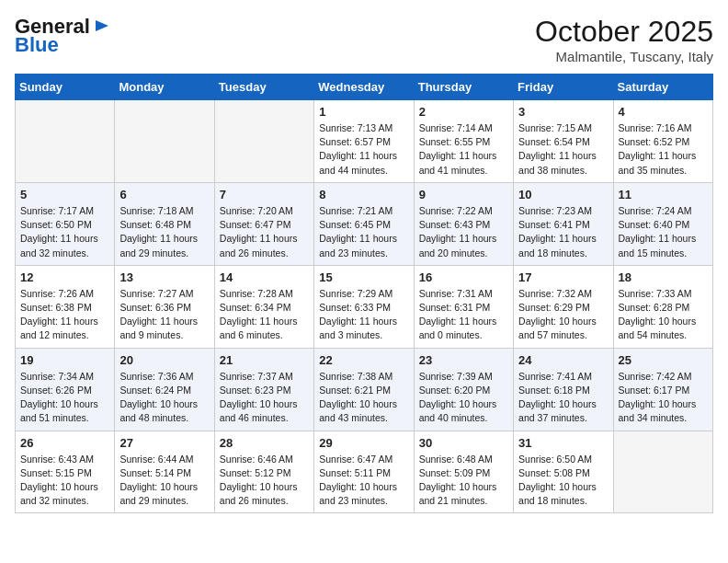 Image resolution: width=728 pixels, height=563 pixels. Describe the element at coordinates (563, 142) in the screenshot. I see `calendar-cell: 3Sunrise: 7:15 AM Sunset: 6:54 PM Daylig…` at that location.